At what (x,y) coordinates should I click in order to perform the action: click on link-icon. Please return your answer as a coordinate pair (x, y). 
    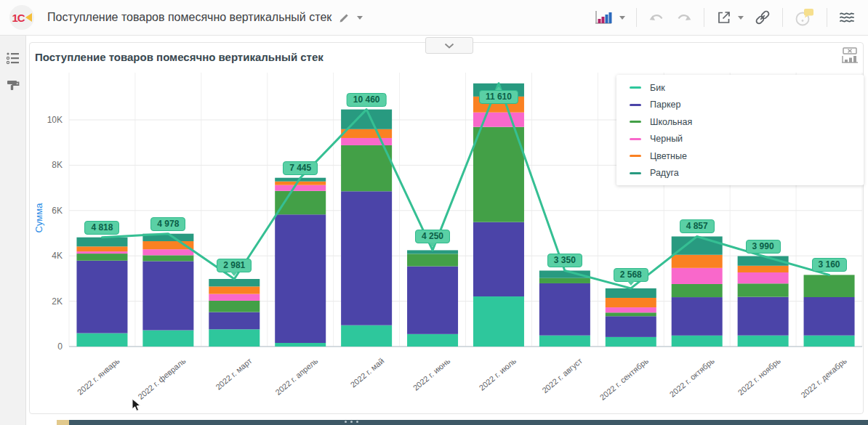
    Looking at the image, I should click on (763, 17).